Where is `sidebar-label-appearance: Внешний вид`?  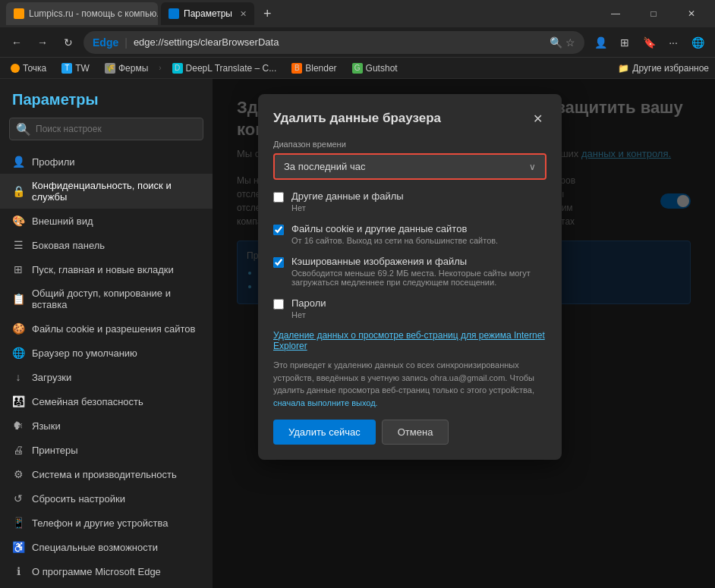 sidebar-label-appearance: Внешний вид is located at coordinates (62, 222).